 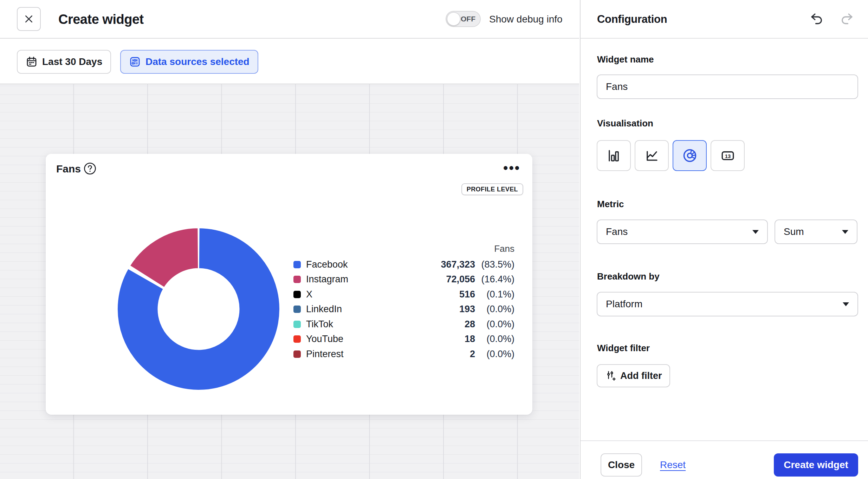 I want to click on header-bar: Create widget OFF Show debug info, so click(x=290, y=19).